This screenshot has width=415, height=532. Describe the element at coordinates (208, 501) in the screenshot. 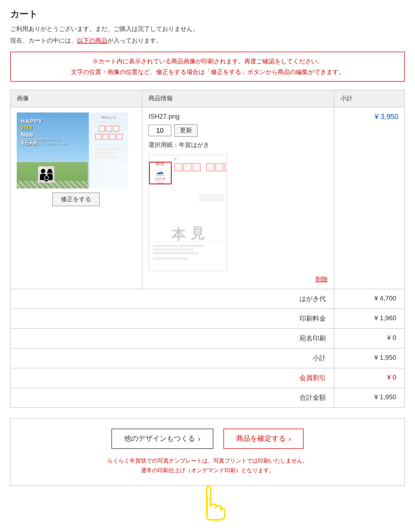

I see `cursor-container` at that location.